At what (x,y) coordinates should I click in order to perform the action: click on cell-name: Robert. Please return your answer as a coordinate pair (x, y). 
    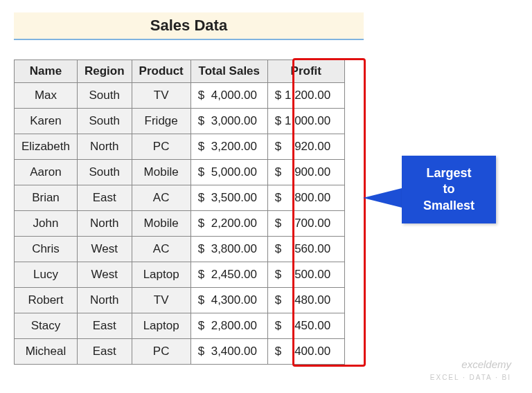
    Looking at the image, I should click on (46, 300).